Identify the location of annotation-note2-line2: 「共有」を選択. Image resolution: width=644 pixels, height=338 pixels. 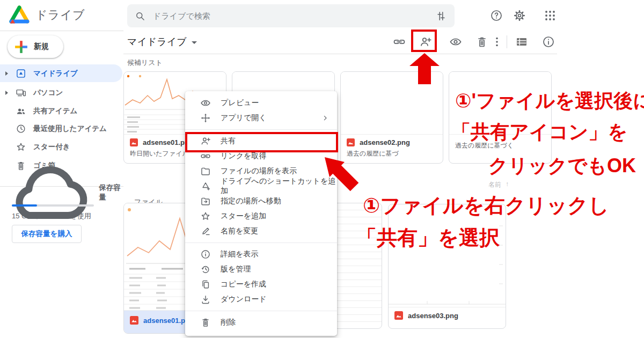
(428, 238).